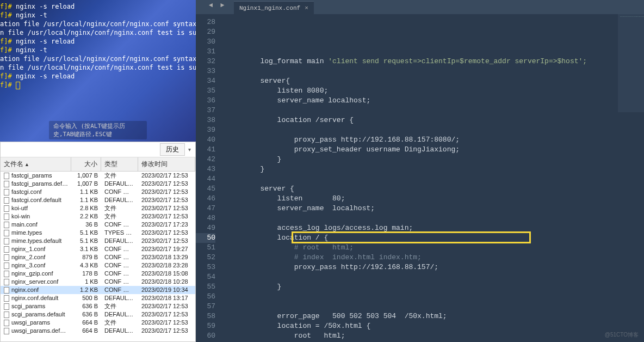  What do you see at coordinates (206, 307) in the screenshot?
I see `line-number: 57` at bounding box center [206, 307].